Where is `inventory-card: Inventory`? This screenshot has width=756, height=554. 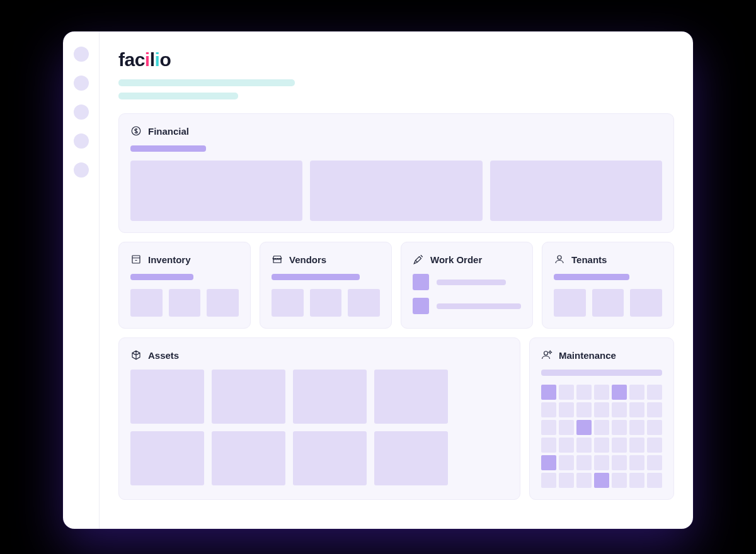 inventory-card: Inventory is located at coordinates (185, 285).